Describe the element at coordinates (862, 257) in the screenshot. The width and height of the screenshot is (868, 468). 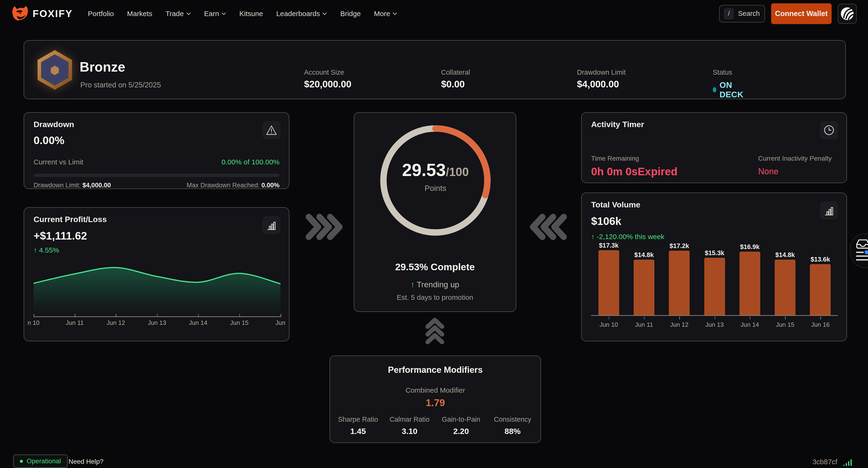
I see `activity-feed-button` at that location.